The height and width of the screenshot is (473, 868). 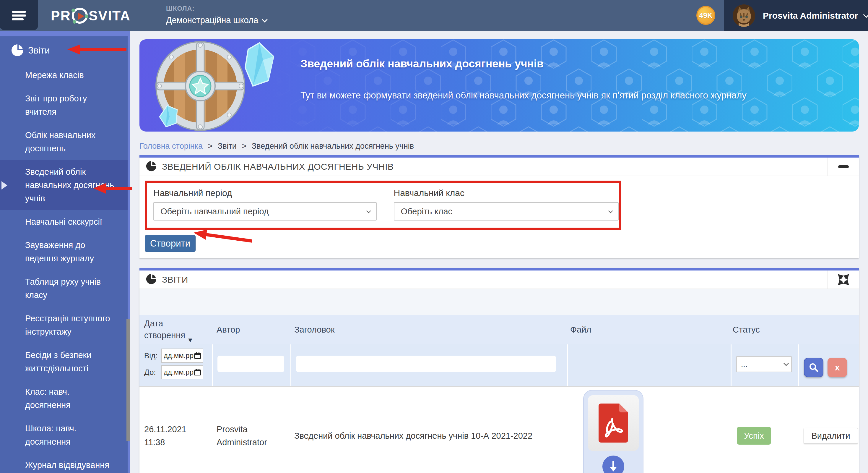 What do you see at coordinates (64, 255) in the screenshot?
I see `sidebar-group-reports: Звіти Мережа класів Звіт про роботу вчит…` at bounding box center [64, 255].